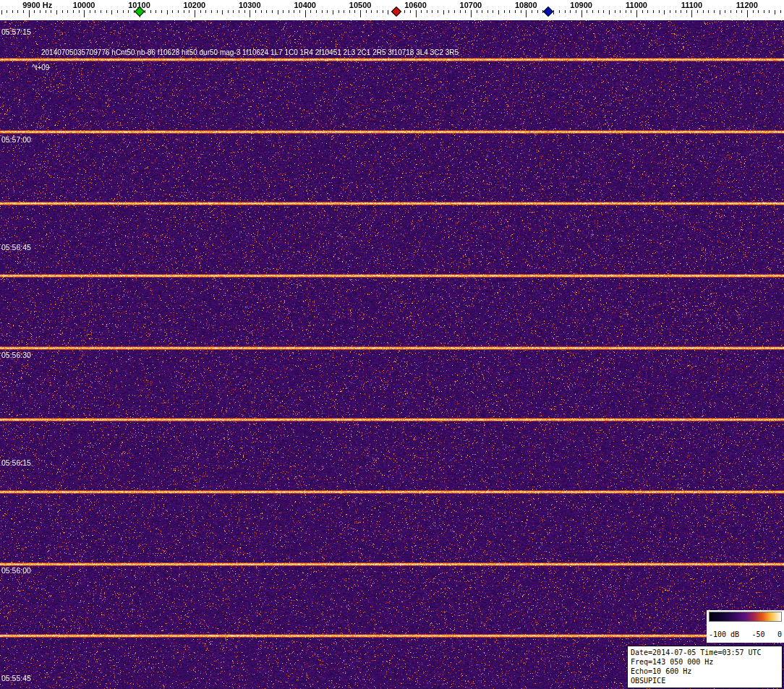  Describe the element at coordinates (360, 5) in the screenshot. I see `freq-tick-label: 10500` at that location.